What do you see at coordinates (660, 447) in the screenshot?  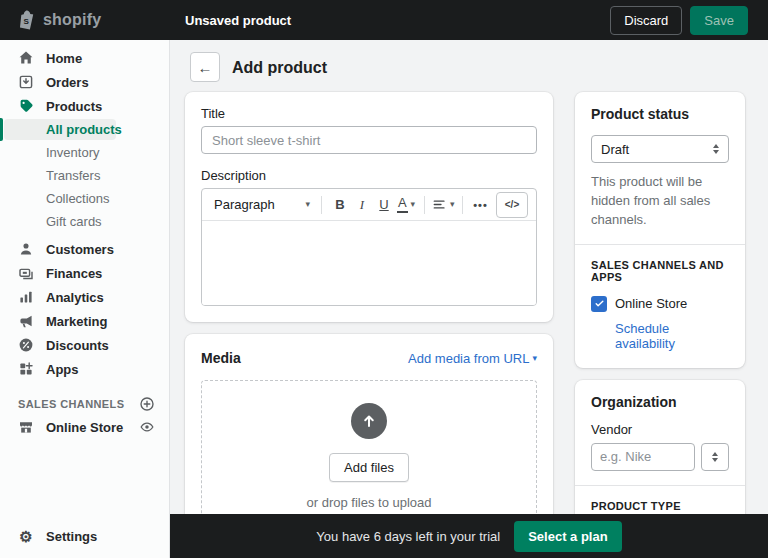 I see `organization-card: Organization Vendor PRODUCT TYPE Standar…` at bounding box center [660, 447].